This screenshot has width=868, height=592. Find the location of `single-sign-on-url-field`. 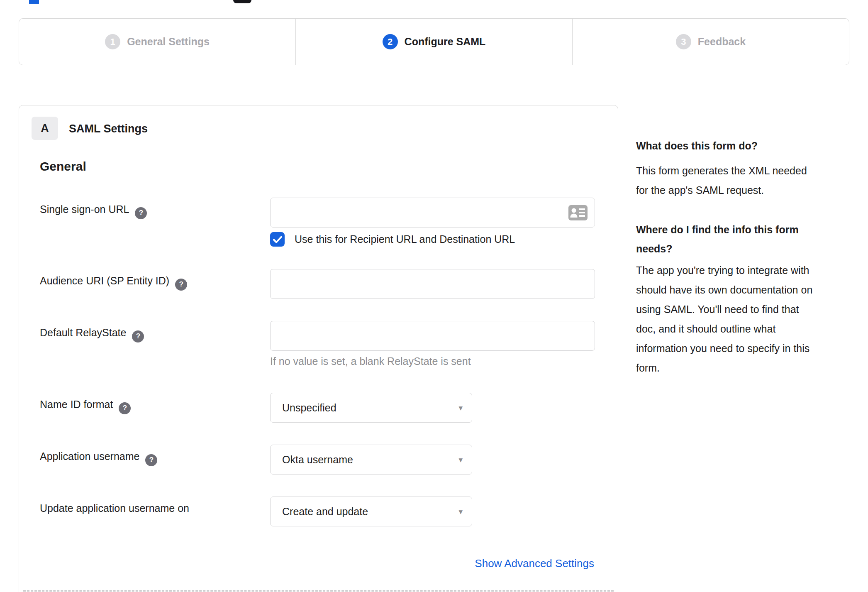

single-sign-on-url-field is located at coordinates (432, 213).